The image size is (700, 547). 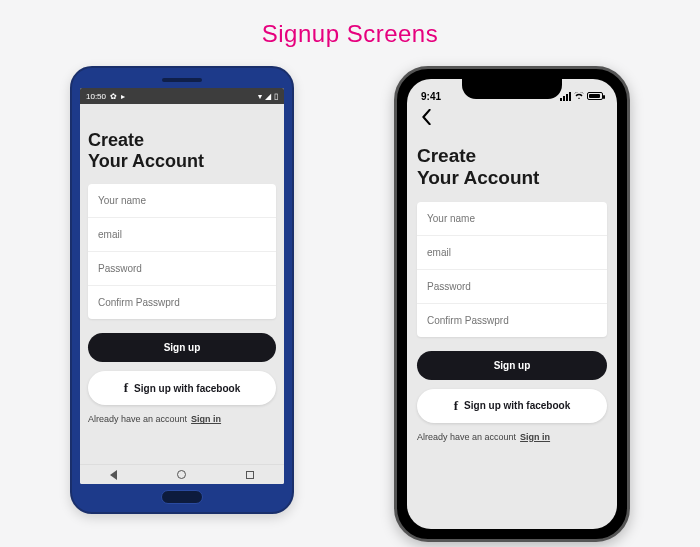 What do you see at coordinates (426, 117) in the screenshot?
I see `chevron-left-icon` at bounding box center [426, 117].